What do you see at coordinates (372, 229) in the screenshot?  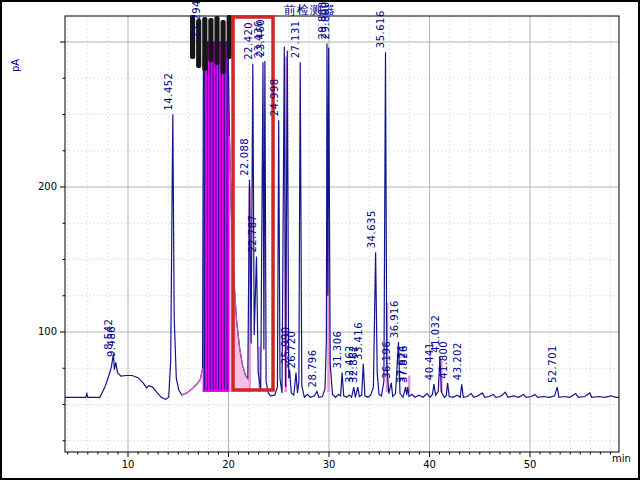 I see `peak-retention-time-label: 34.635` at bounding box center [372, 229].